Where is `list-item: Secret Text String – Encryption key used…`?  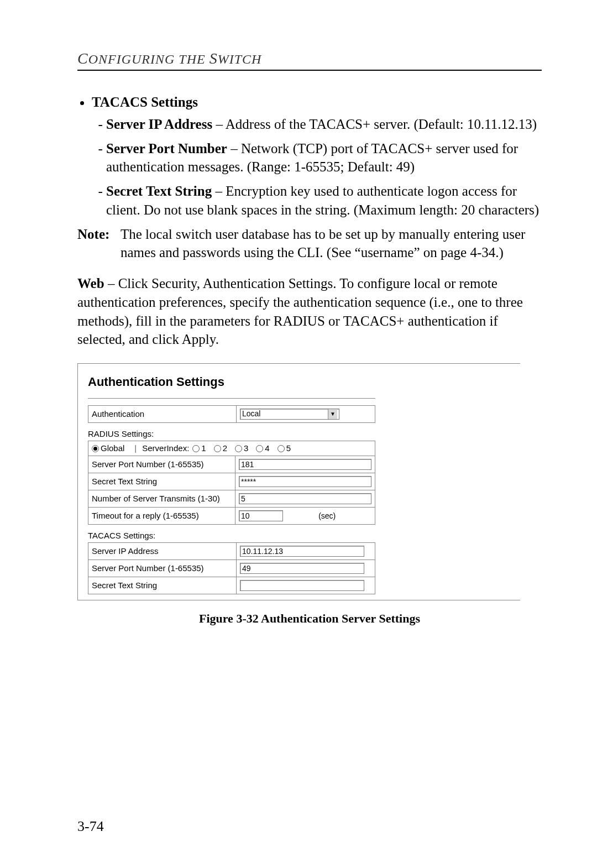
list-item: Secret Text String – Encryption key used… is located at coordinates (324, 201).